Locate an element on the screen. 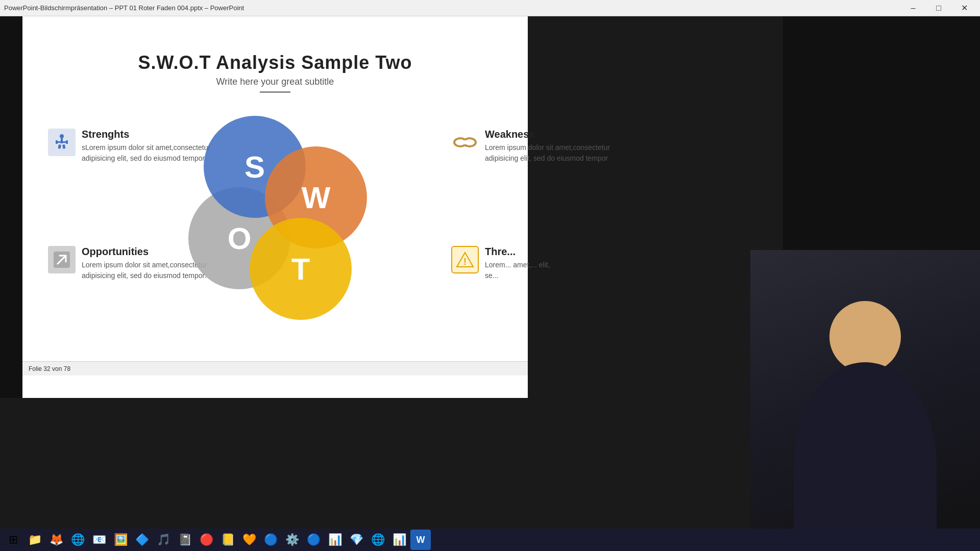 This screenshot has width=980, height=551. taskbar-explorer-icon: 📁 is located at coordinates (35, 540).